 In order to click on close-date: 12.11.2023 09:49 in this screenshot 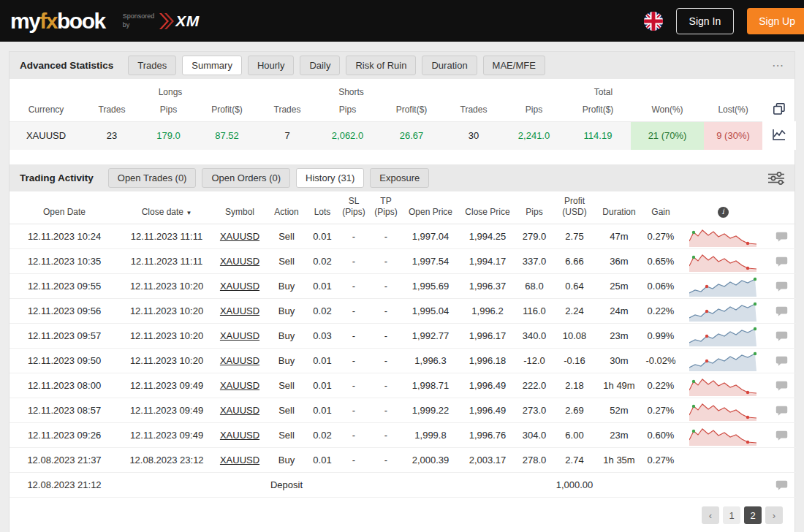, I will do `click(167, 411)`.